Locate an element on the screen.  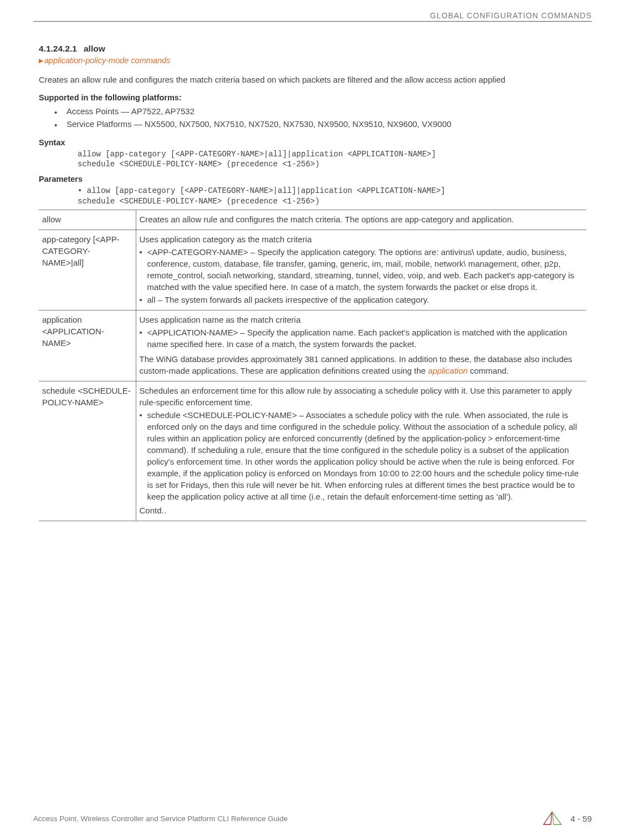
param-desc: Creates an allow rule and configures the… is located at coordinates (361, 220).